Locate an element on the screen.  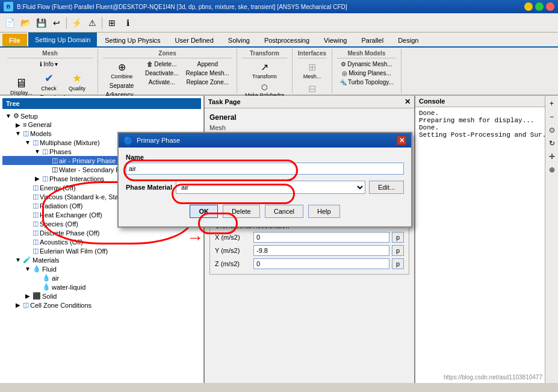
ribbon-group-zones: Zones ⊕ Combine Separate Adjacency... is located at coordinates (167, 71).